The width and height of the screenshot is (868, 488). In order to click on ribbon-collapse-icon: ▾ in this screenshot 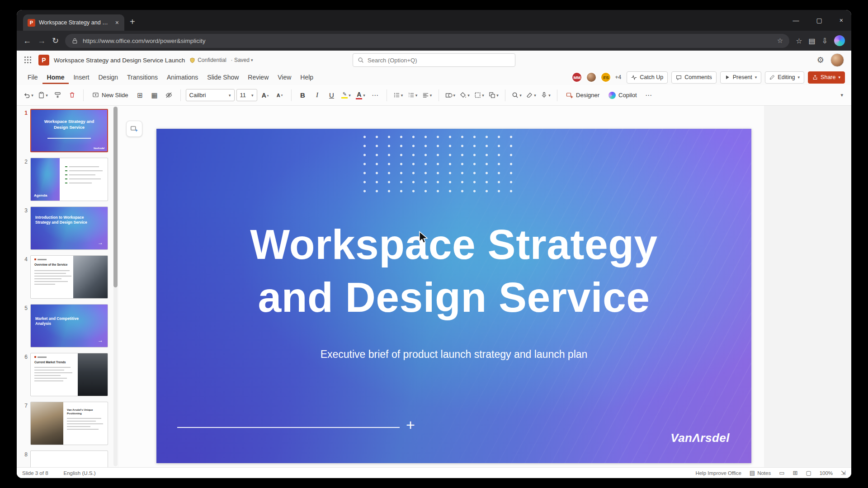, I will do `click(843, 95)`.